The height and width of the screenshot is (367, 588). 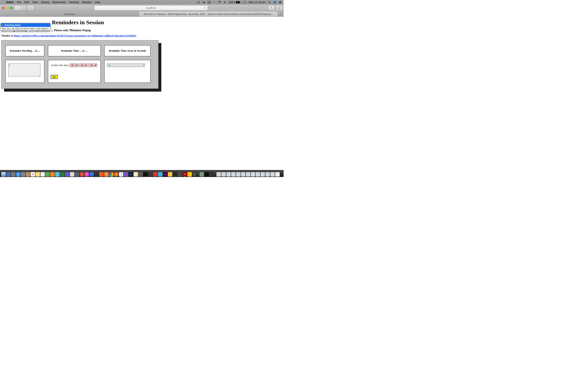 I want to click on dock-messages-icon, so click(x=57, y=174).